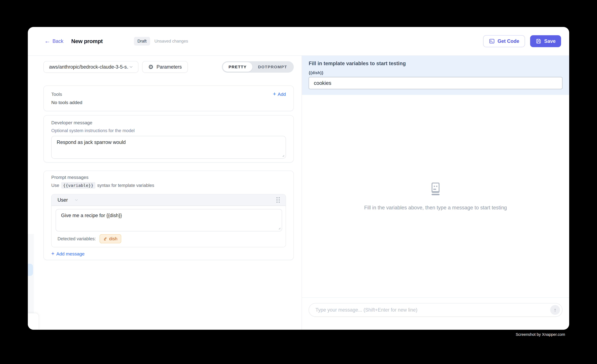  I want to click on variable-syntax-hint: Use {{variable}} syntax for template var…, so click(169, 185).